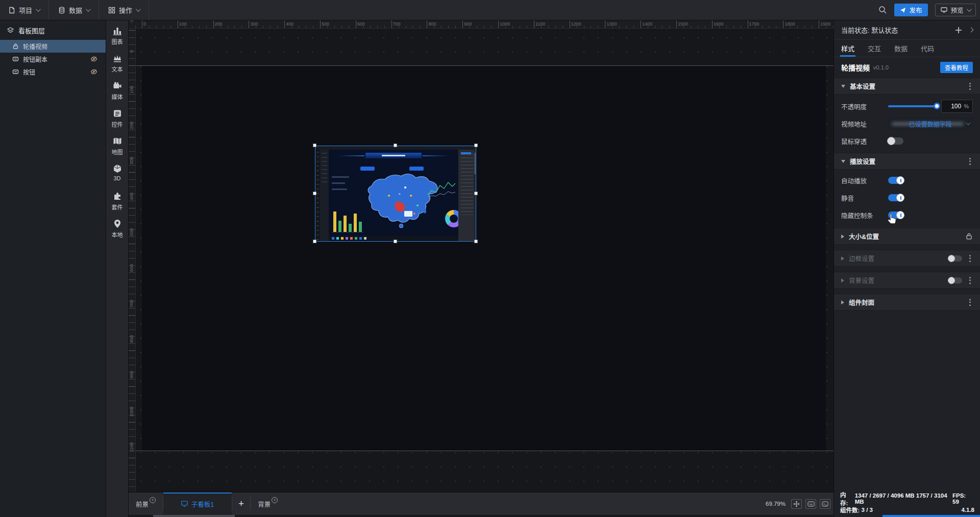 Image resolution: width=980 pixels, height=517 pixels. What do you see at coordinates (117, 150) in the screenshot?
I see `asset-maps: 地图` at bounding box center [117, 150].